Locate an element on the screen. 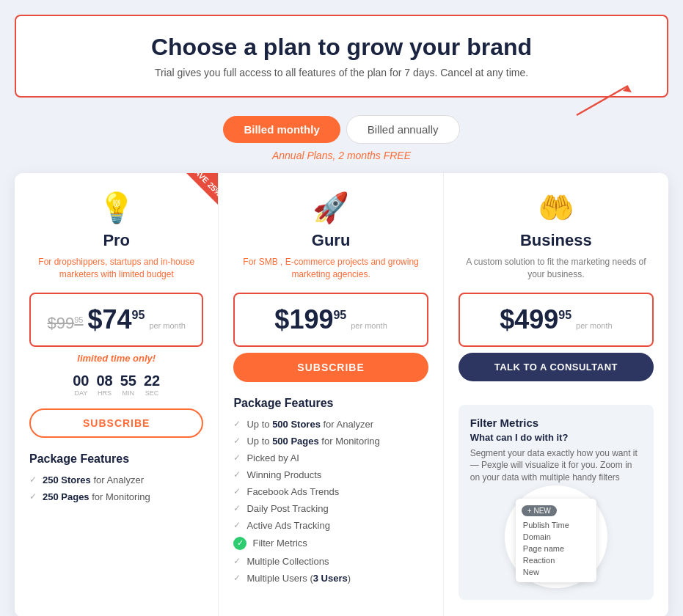  pro-price-old: $9995 is located at coordinates (66, 323).